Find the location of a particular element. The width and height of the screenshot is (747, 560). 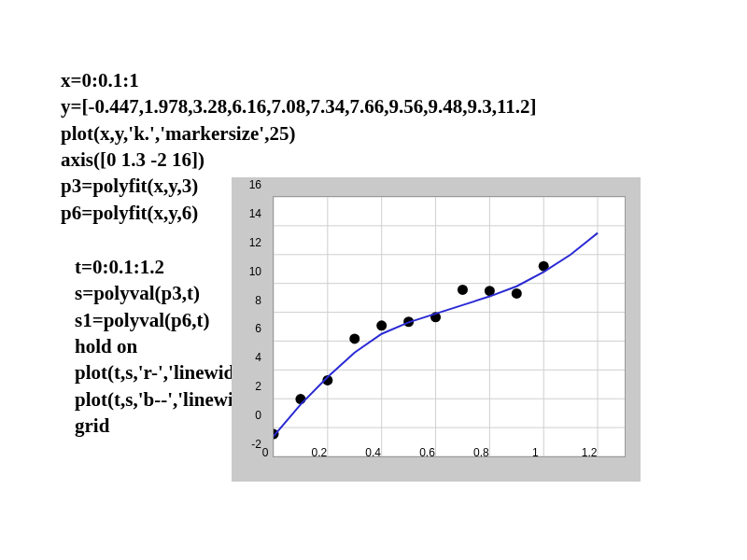

x-tick-label: 0 is located at coordinates (265, 453).